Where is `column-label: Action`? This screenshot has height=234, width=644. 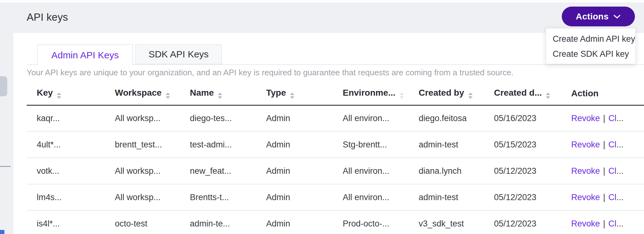 column-label: Action is located at coordinates (585, 93).